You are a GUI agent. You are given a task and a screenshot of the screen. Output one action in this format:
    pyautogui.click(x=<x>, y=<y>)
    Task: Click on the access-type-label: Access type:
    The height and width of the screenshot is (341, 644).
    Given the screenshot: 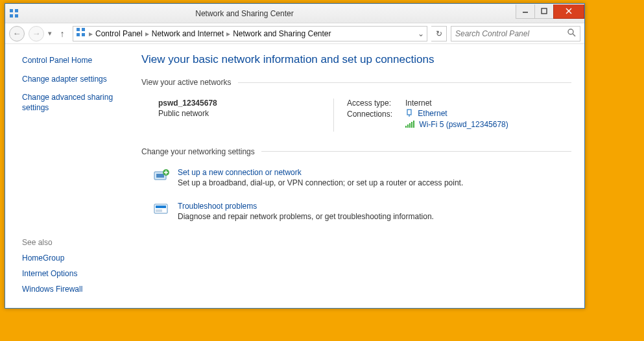 What is the action you would take?
    pyautogui.click(x=376, y=103)
    